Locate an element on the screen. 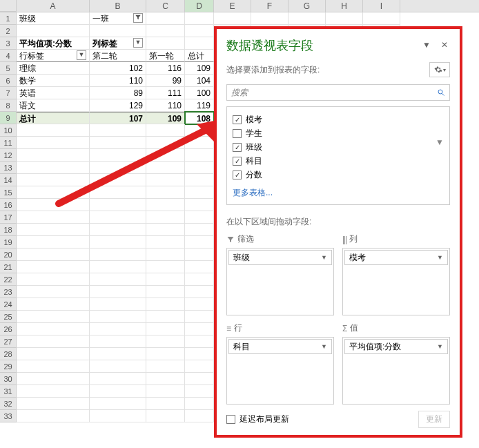  cell-C3 is located at coordinates (166, 43).